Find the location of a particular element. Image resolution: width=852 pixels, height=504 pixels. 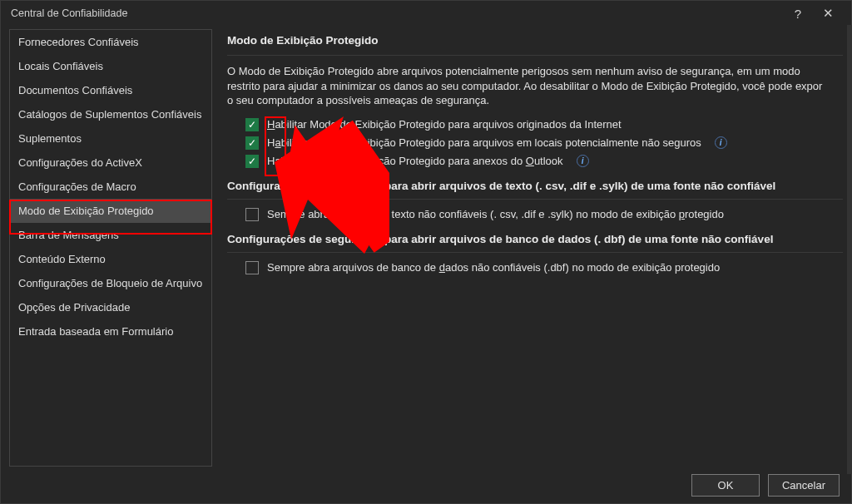

sidebar-item: Documentos Confiáveis is located at coordinates (111, 90).